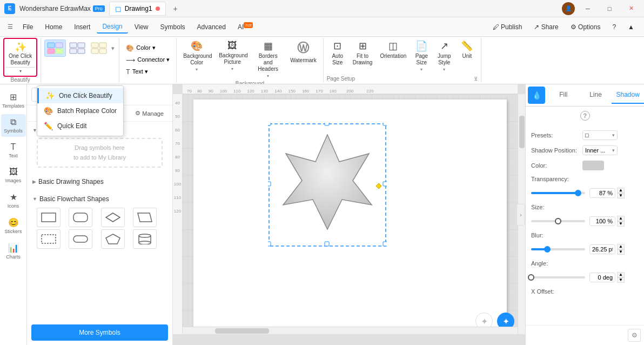 Image resolution: width=644 pixels, height=345 pixels. Describe the element at coordinates (145, 217) in the screenshot. I see `shape-item-parallelogram` at that location.